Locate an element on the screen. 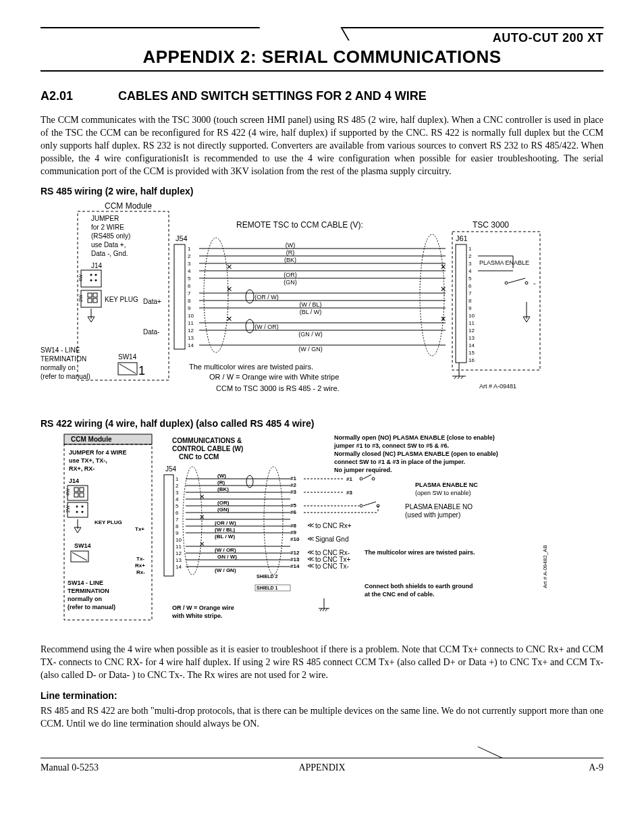  svg-text: PLASMA ENABLE is located at coordinates (504, 263).